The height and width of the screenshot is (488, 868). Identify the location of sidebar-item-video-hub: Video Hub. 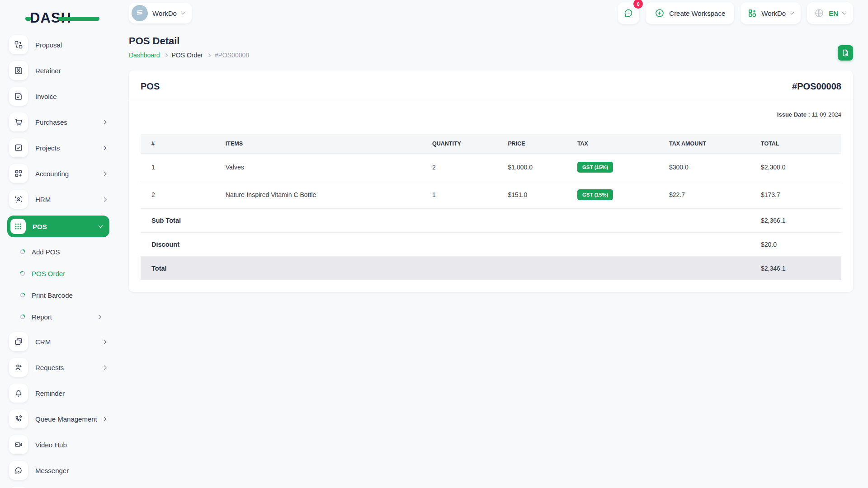
(59, 445).